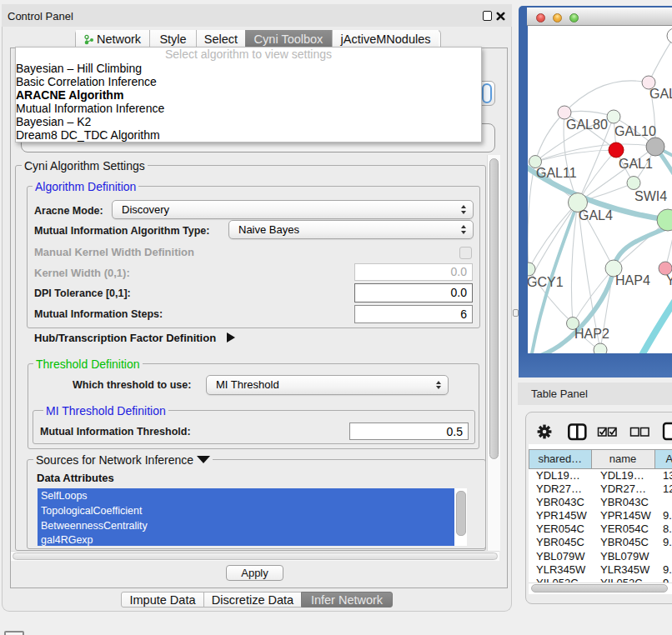  I want to click on svg-text: HAP4, so click(633, 280).